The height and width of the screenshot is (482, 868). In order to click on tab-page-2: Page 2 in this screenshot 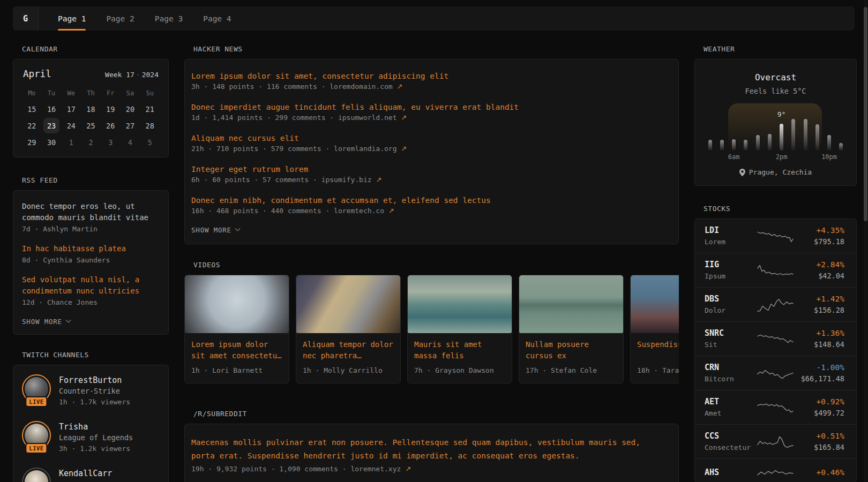, I will do `click(120, 18)`.